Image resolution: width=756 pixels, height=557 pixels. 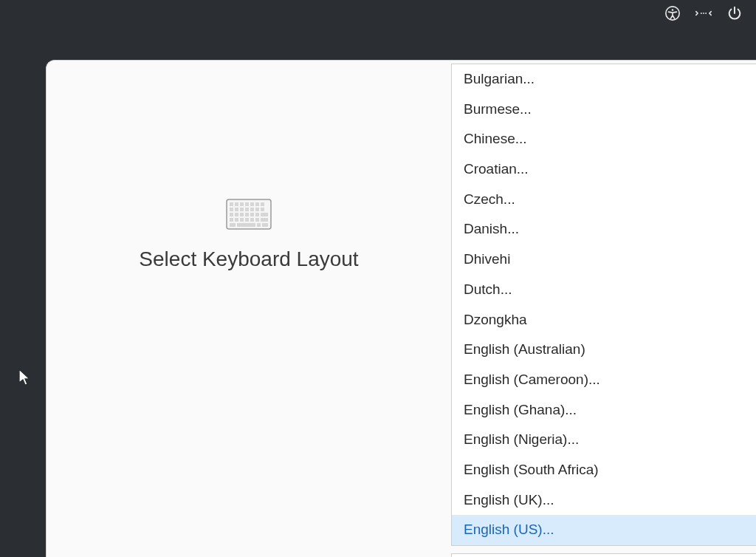 What do you see at coordinates (604, 501) in the screenshot?
I see `layout-item: English (UK)...` at bounding box center [604, 501].